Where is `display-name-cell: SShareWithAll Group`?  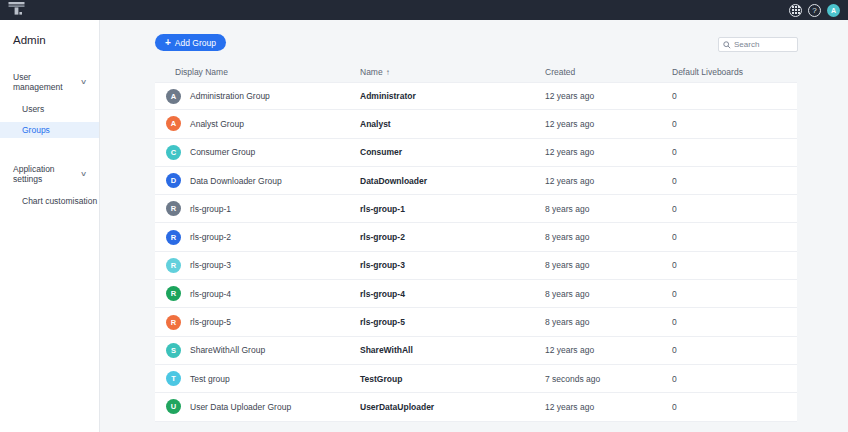 display-name-cell: SShareWithAll Group is located at coordinates (263, 350).